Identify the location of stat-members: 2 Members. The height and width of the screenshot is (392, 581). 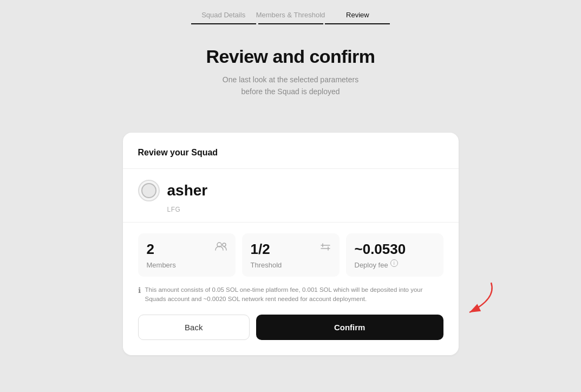
(187, 255).